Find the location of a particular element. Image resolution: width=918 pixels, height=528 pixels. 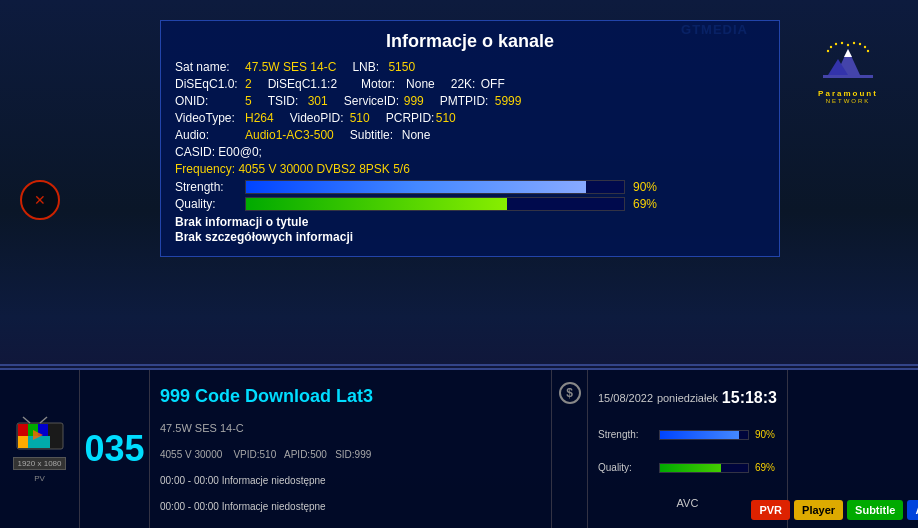

lnb-value: 5150 is located at coordinates (402, 67).